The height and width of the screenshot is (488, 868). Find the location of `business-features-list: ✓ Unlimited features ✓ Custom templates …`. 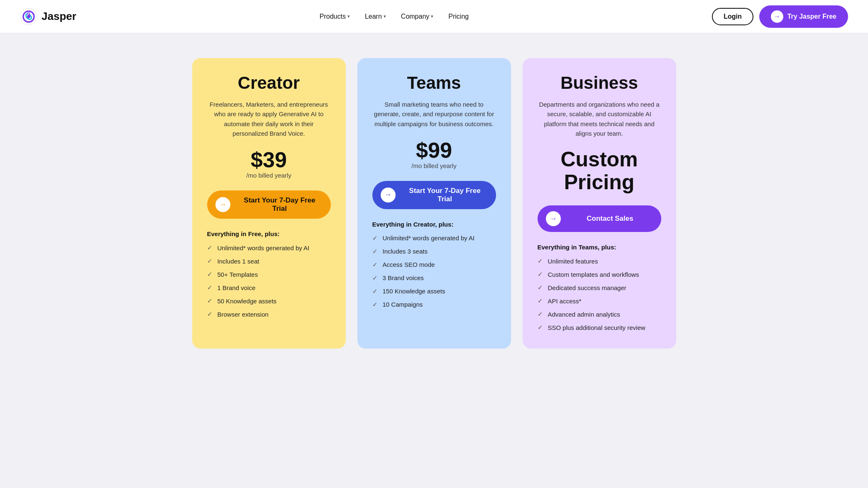

business-features-list: ✓ Unlimited features ✓ Custom templates … is located at coordinates (599, 294).